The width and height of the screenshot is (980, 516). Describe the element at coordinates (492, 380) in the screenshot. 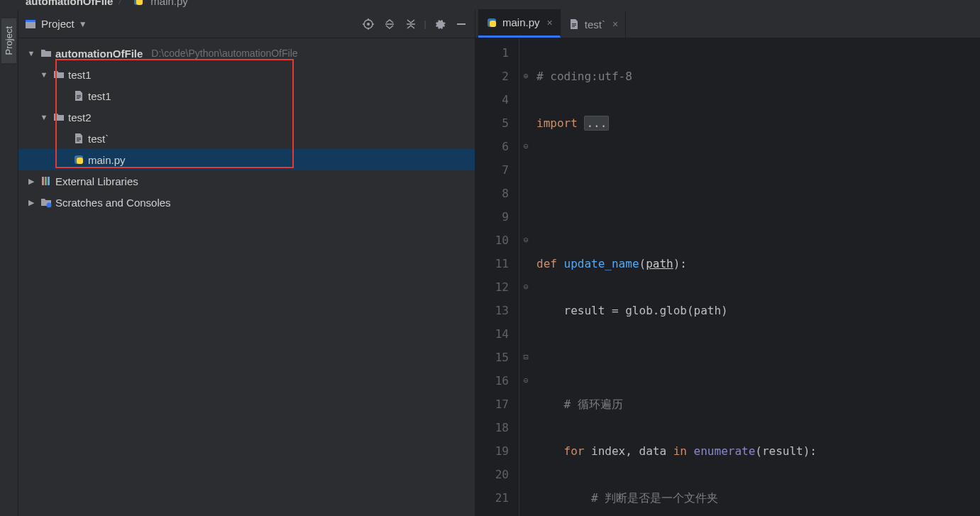

I see `line-number: 16` at that location.